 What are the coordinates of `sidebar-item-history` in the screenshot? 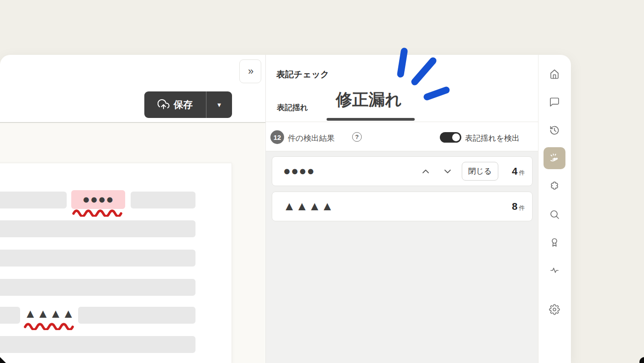 It's located at (554, 130).